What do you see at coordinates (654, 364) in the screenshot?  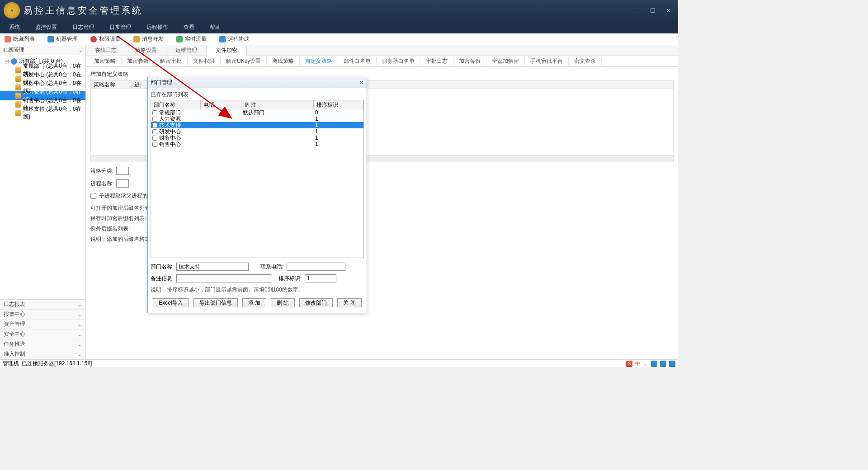 I see `mic-icon` at bounding box center [654, 364].